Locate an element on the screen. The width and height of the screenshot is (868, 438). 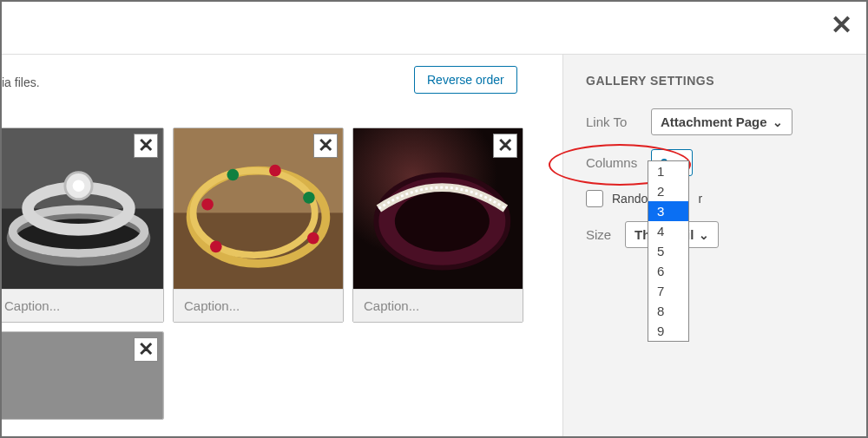
columns-option: 3 is located at coordinates (668, 212).